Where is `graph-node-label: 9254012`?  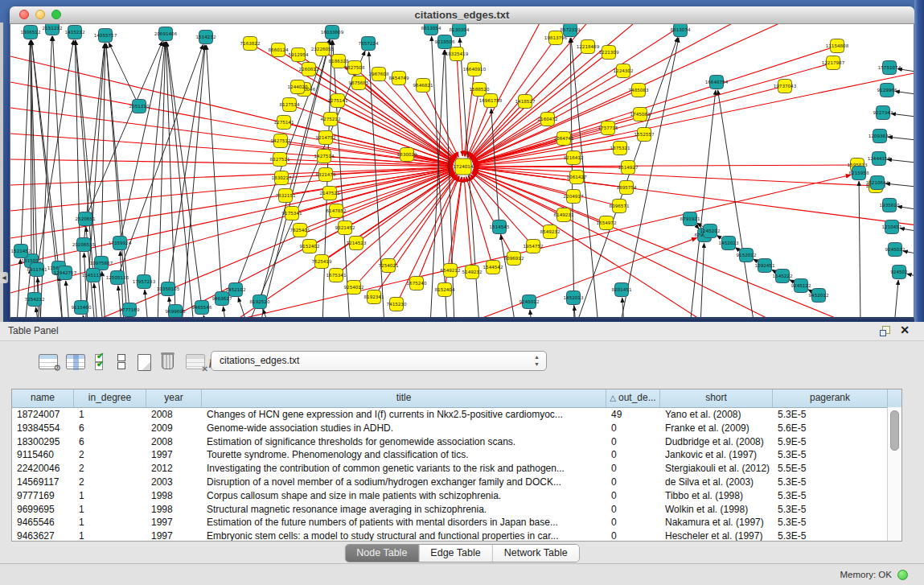 graph-node-label: 9254012 is located at coordinates (354, 287).